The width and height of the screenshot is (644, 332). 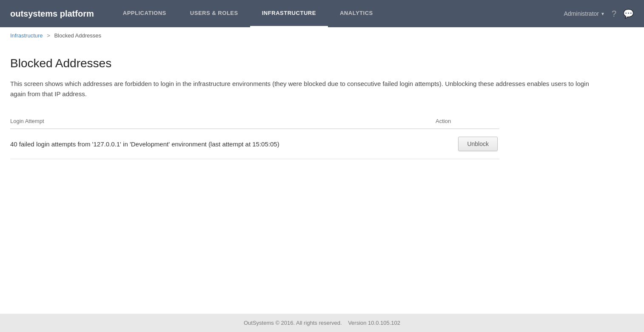 I want to click on app-logo: outsystems platform, so click(x=52, y=14).